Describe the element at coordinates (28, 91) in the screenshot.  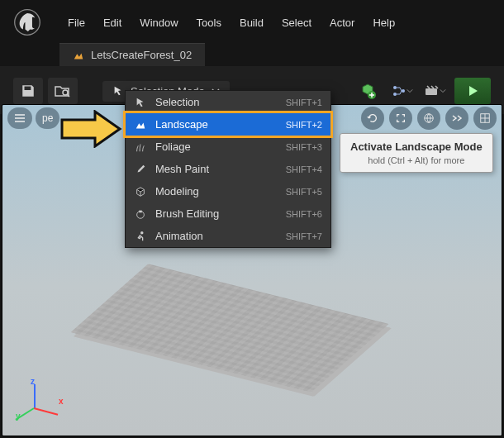
I see `save-button` at that location.